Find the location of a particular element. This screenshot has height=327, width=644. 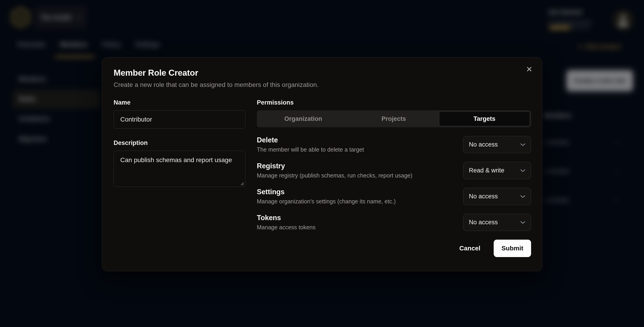

permission-row-settings: Settings Manage organization's settings … is located at coordinates (394, 196).